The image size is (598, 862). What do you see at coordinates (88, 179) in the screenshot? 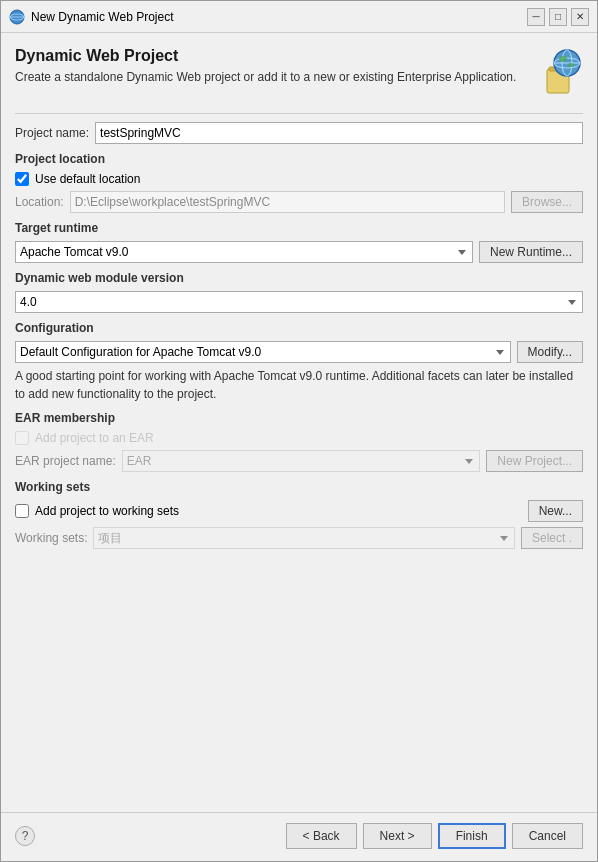
I see `use-default-location-label: Use default location` at bounding box center [88, 179].